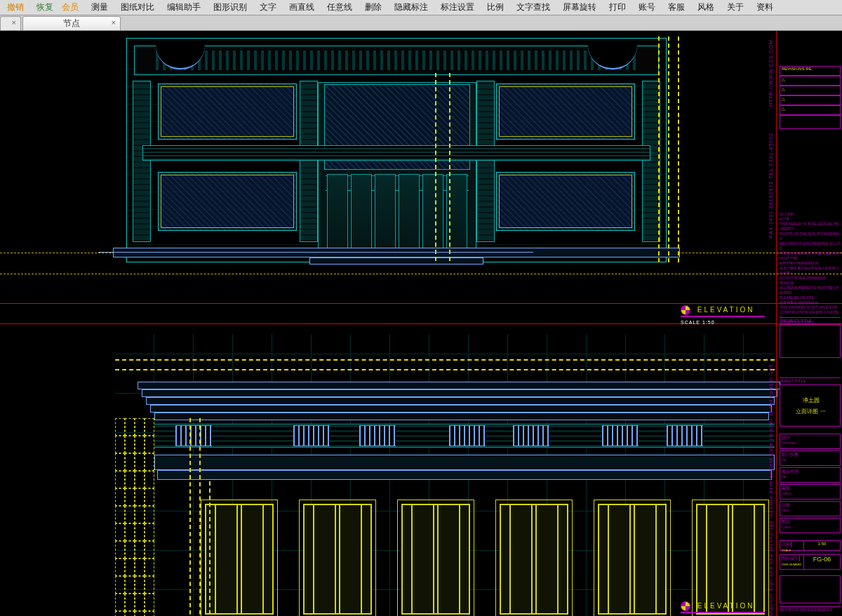  I want to click on footer-label: REVISIONS AND ENGINEERING, so click(810, 609).